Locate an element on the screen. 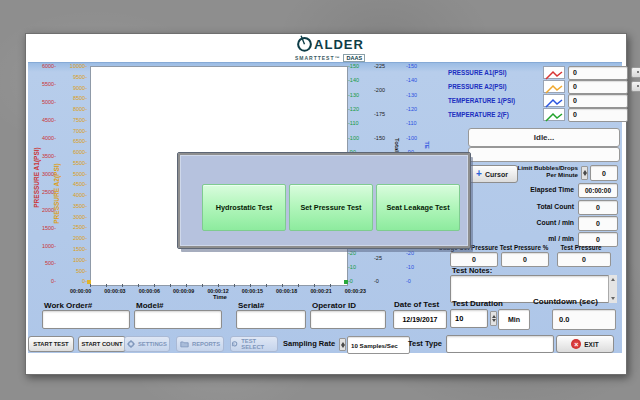 The height and width of the screenshot is (400, 640). legend-label: TEMPERATURE 1(PSI) is located at coordinates (494, 100).